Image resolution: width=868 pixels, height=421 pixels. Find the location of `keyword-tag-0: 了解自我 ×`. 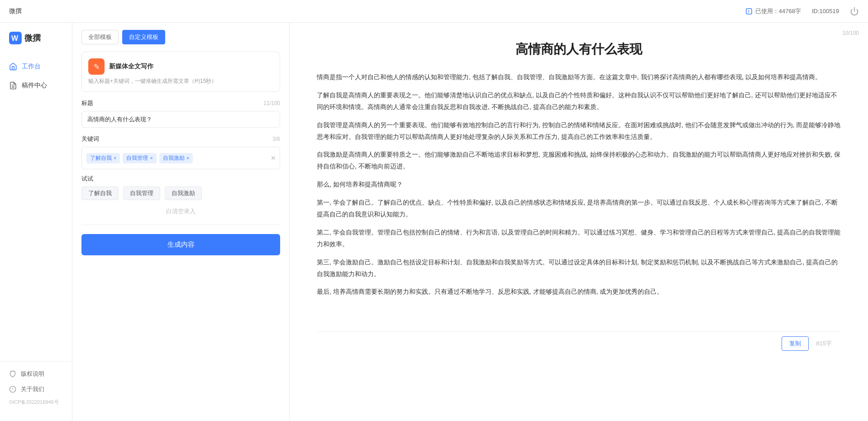

keyword-tag-0: 了解自我 × is located at coordinates (103, 158).